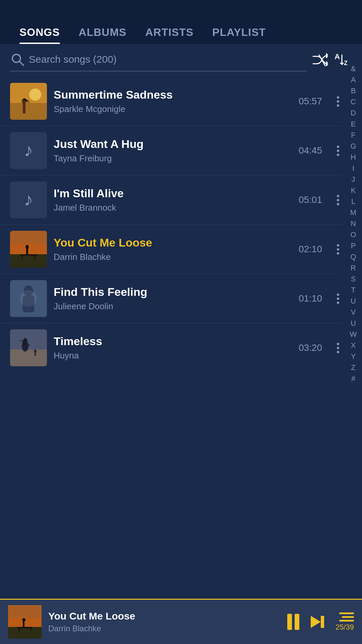 The width and height of the screenshot is (362, 644). What do you see at coordinates (353, 246) in the screenshot?
I see `alpha-letter-p: P` at bounding box center [353, 246].